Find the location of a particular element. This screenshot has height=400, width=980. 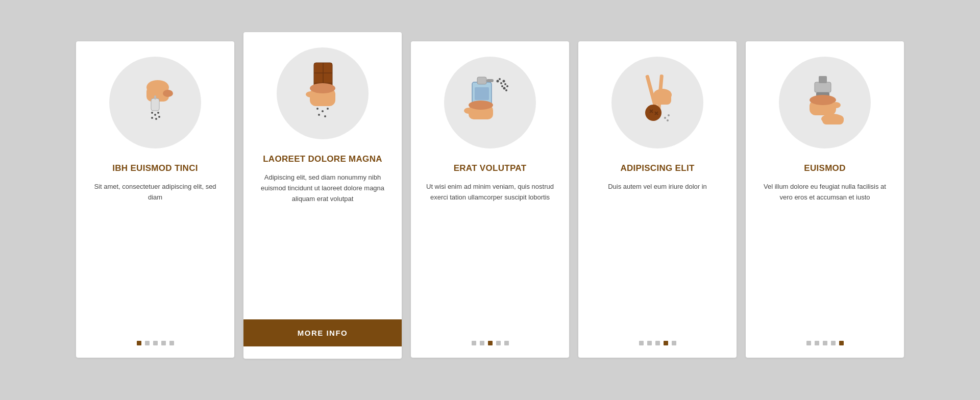

stamp-icon is located at coordinates (825, 103).